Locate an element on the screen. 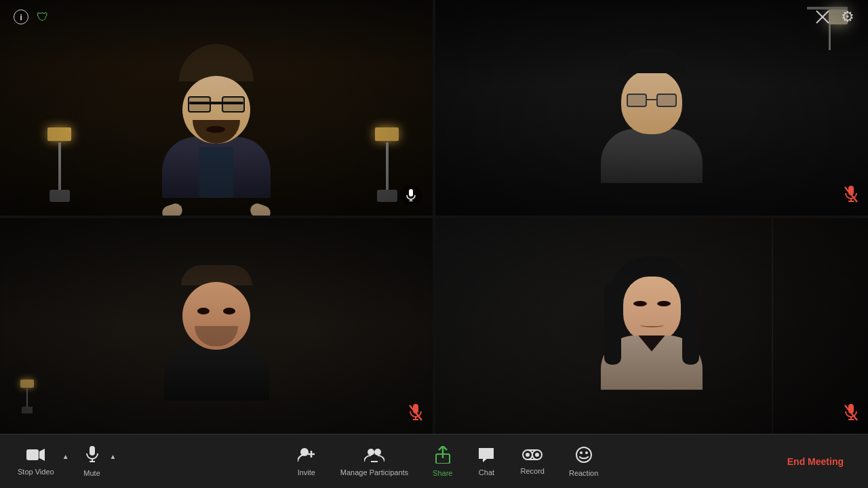 The width and height of the screenshot is (868, 488). top-bar-right: ⚙ is located at coordinates (835, 17).